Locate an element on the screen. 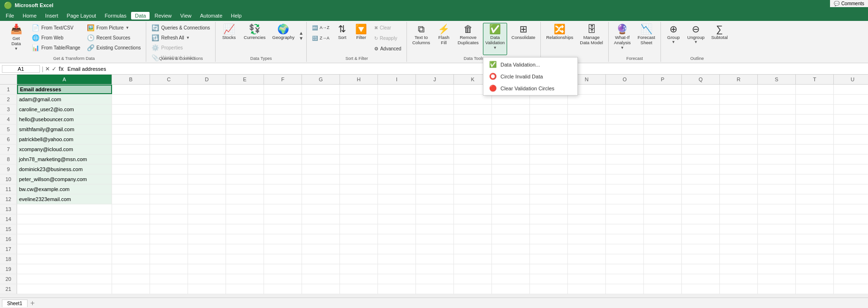 The height and width of the screenshot is (308, 868). cell-k5 is located at coordinates (473, 129).